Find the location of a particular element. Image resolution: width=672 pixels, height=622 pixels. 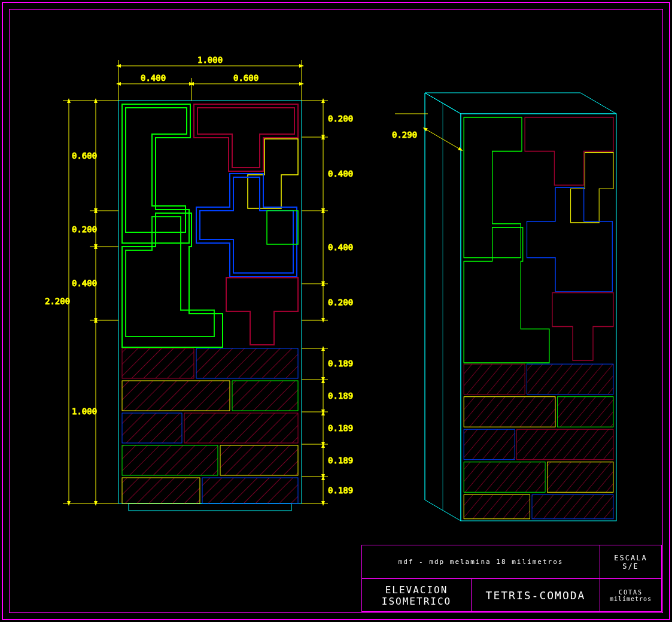

cotas-value: milímetros is located at coordinates (631, 599).